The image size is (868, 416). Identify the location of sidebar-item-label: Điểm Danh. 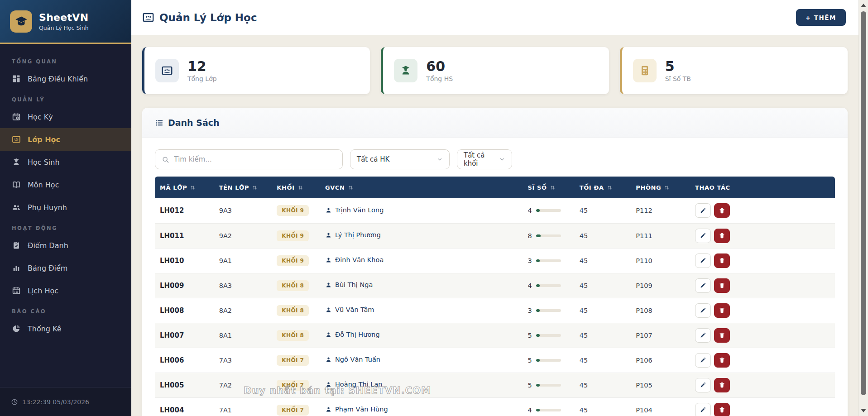
(48, 245).